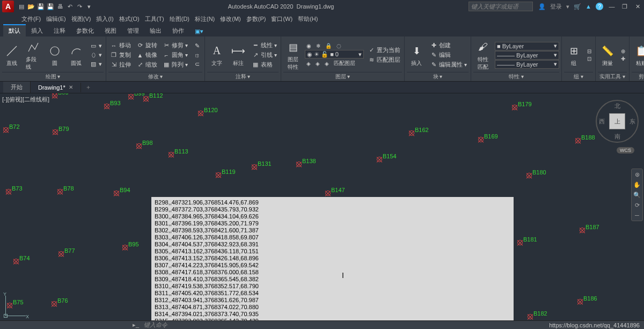 This screenshot has height=329, width=644. I want to click on layer-freeze-icon: ❄, so click(318, 46).